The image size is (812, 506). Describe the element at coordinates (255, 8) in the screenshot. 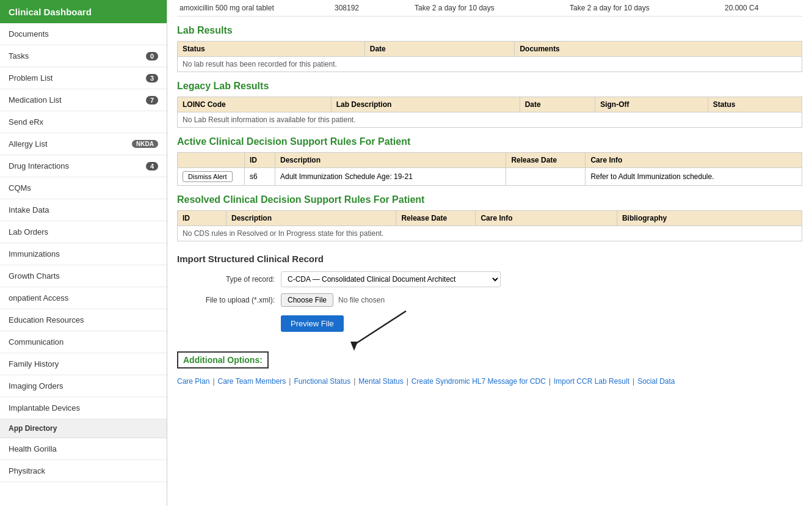

I see `medication-name: amoxicillin 500 mg oral tablet` at that location.